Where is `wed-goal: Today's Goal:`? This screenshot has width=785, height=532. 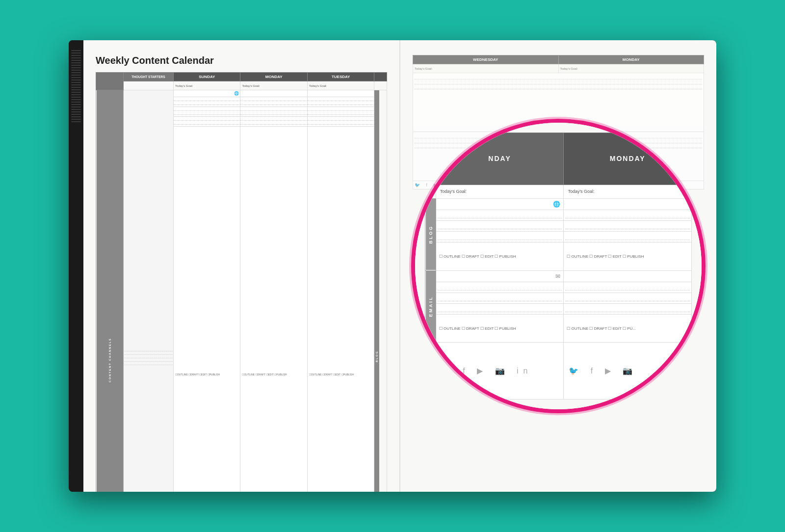 wed-goal: Today's Goal: is located at coordinates (486, 69).